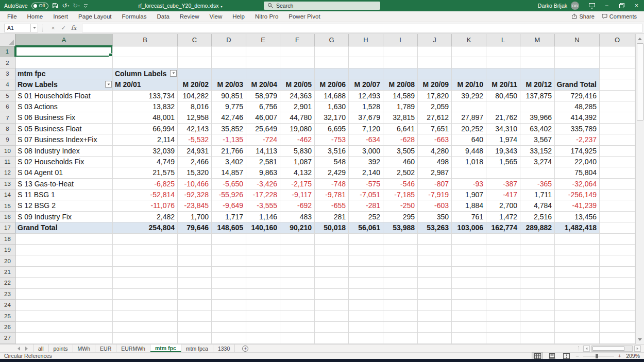 This screenshot has height=362, width=644. What do you see at coordinates (18, 28) in the screenshot?
I see `name-box` at bounding box center [18, 28].